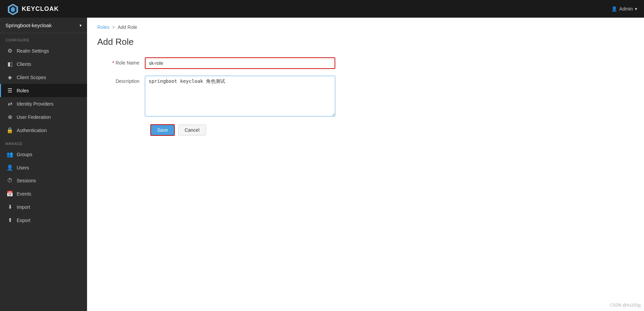 The image size is (644, 311). What do you see at coordinates (240, 96) in the screenshot?
I see `description-control: springboot keycloak 角色测试` at bounding box center [240, 96].